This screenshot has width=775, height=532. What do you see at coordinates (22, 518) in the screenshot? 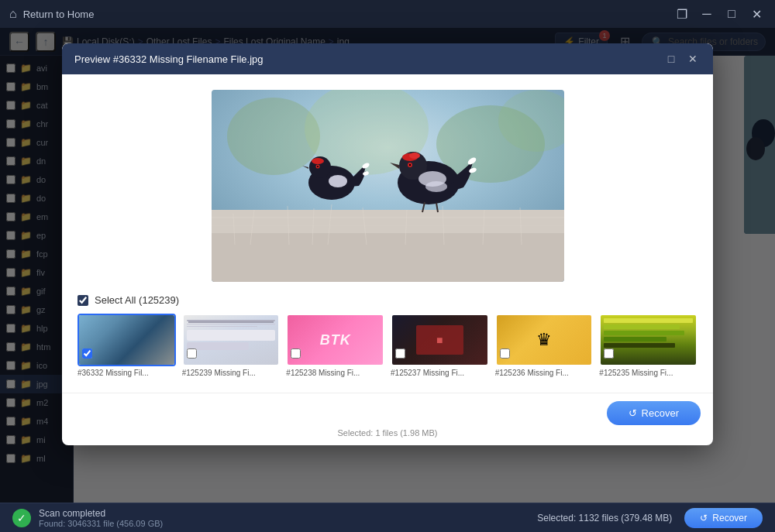
I see `status-complete-icon: ✓` at bounding box center [22, 518].